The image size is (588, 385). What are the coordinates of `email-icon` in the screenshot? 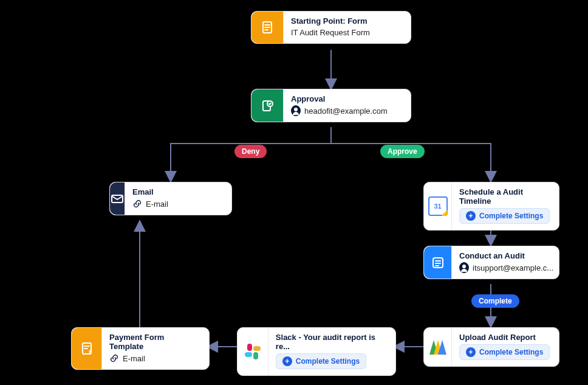 It's located at (118, 198).